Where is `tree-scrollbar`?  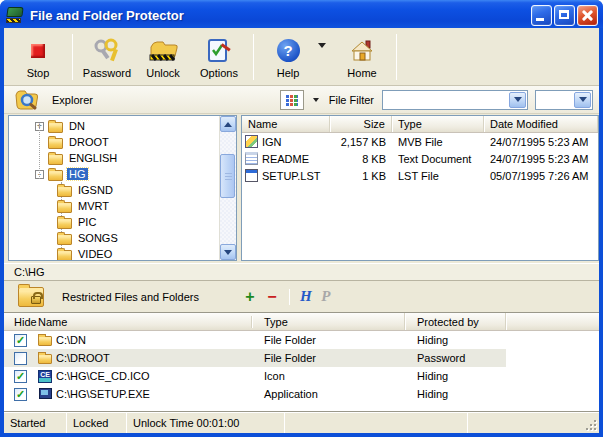
tree-scrollbar is located at coordinates (228, 188).